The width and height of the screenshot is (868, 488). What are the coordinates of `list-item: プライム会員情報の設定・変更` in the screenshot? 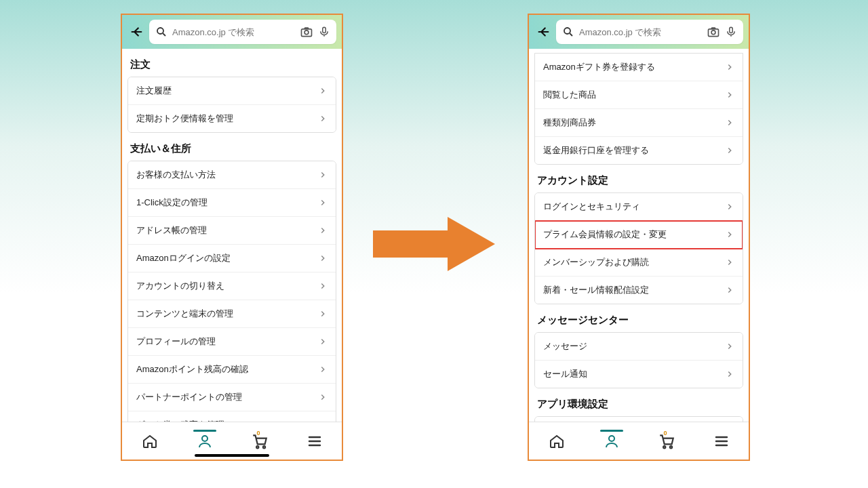 It's located at (639, 235).